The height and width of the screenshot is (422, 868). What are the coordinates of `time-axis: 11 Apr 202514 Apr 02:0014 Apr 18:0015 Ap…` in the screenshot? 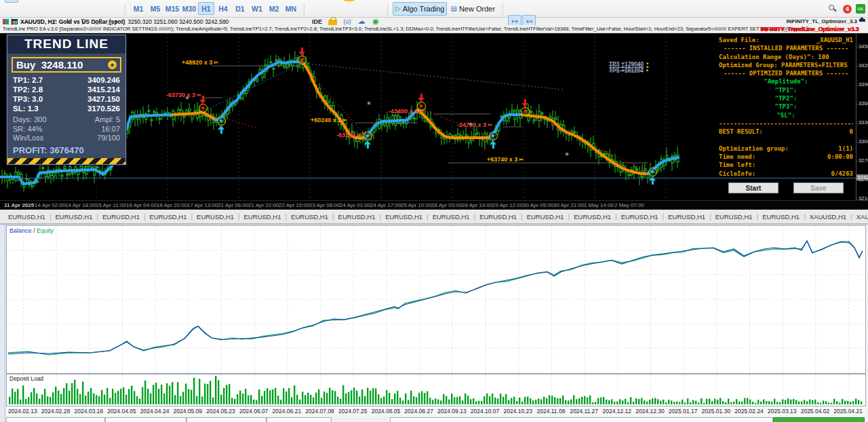 It's located at (434, 205).